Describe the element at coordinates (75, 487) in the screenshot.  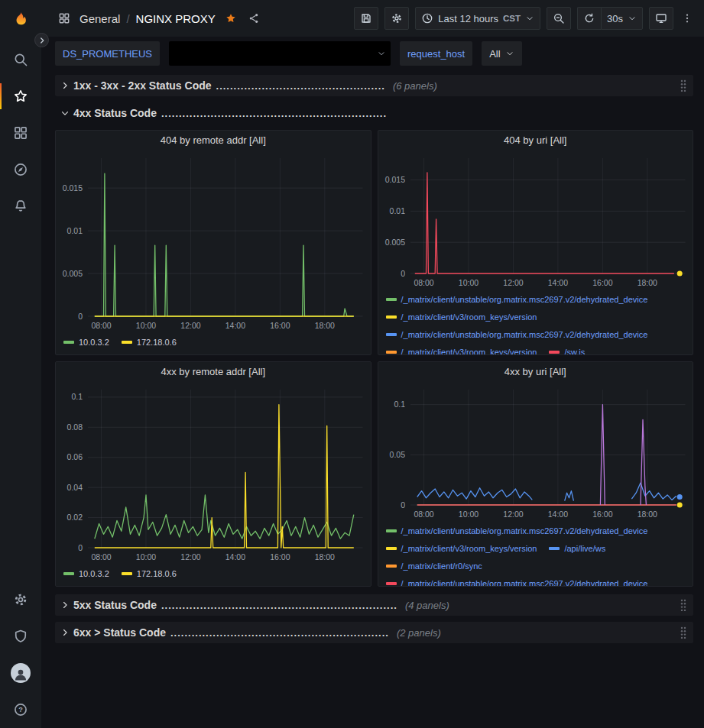
I see `svg-text: 0.04` at that location.